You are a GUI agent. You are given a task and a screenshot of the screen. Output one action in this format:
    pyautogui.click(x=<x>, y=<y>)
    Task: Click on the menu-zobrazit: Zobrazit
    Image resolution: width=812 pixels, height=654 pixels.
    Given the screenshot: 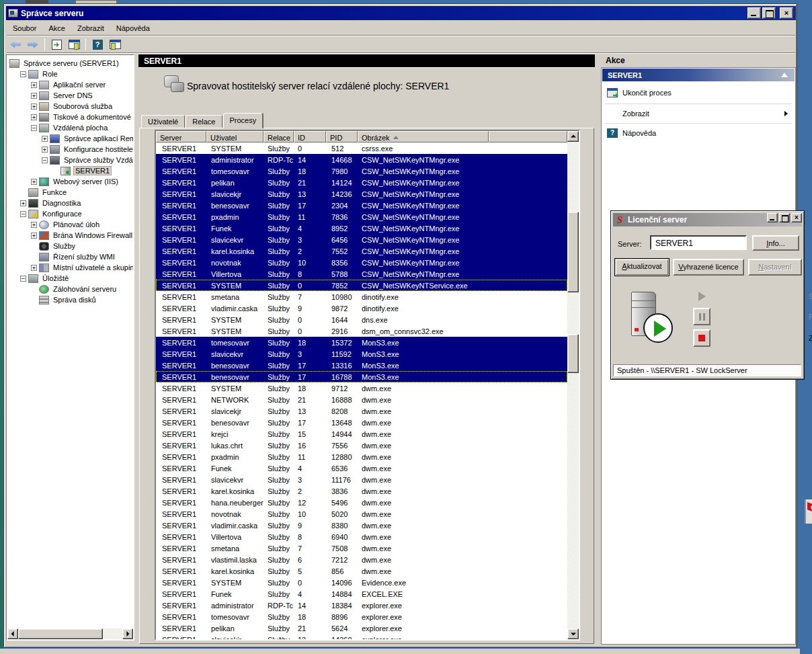 What is the action you would take?
    pyautogui.click(x=91, y=28)
    